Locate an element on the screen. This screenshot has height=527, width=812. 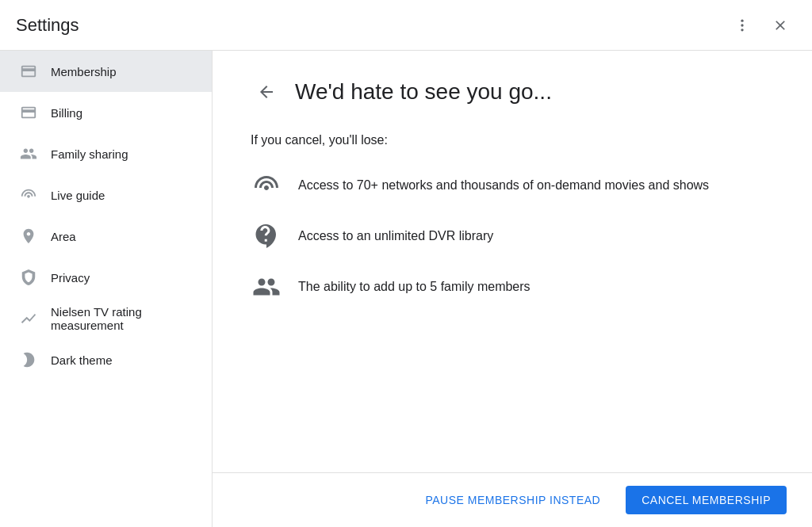
main-title: We'd hate to see you go... is located at coordinates (423, 92).